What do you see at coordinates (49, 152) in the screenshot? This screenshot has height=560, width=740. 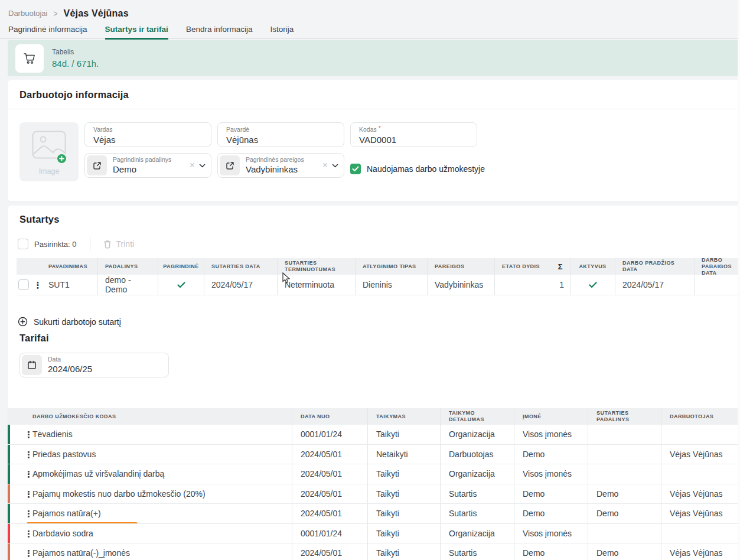 I see `employee-photo-upload: Image` at bounding box center [49, 152].